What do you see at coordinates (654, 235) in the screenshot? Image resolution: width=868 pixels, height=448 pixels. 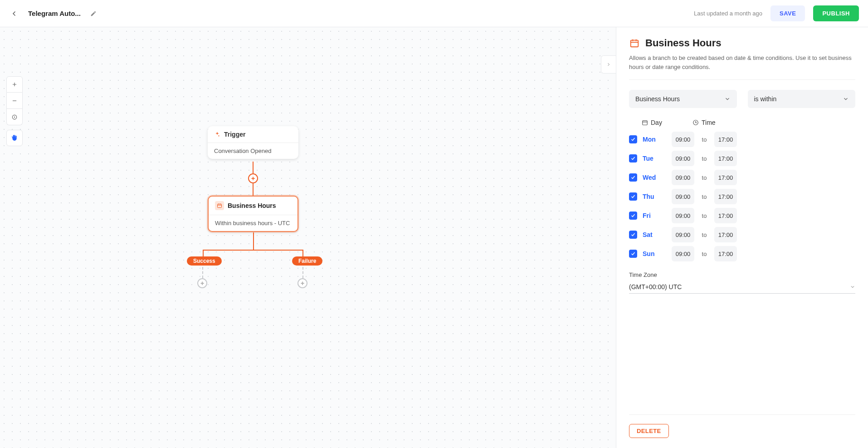 I see `day-label: Sat` at bounding box center [654, 235].